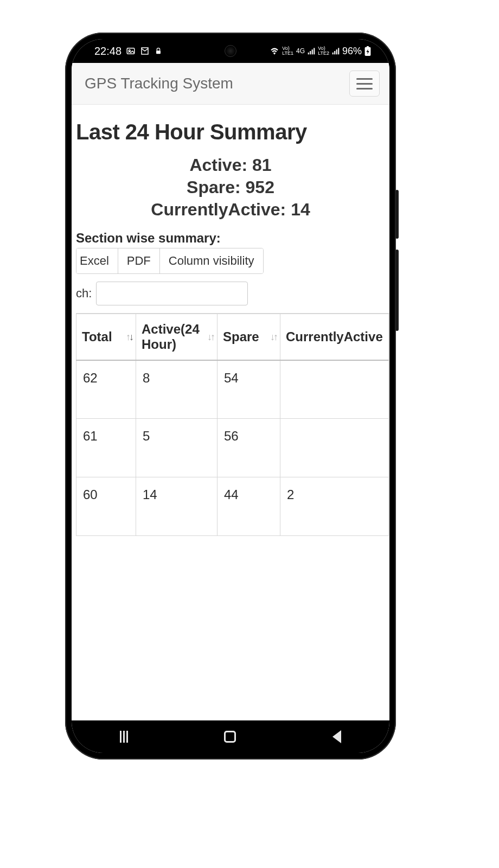 The height and width of the screenshot is (868, 499). I want to click on search-row: ch:, so click(231, 293).